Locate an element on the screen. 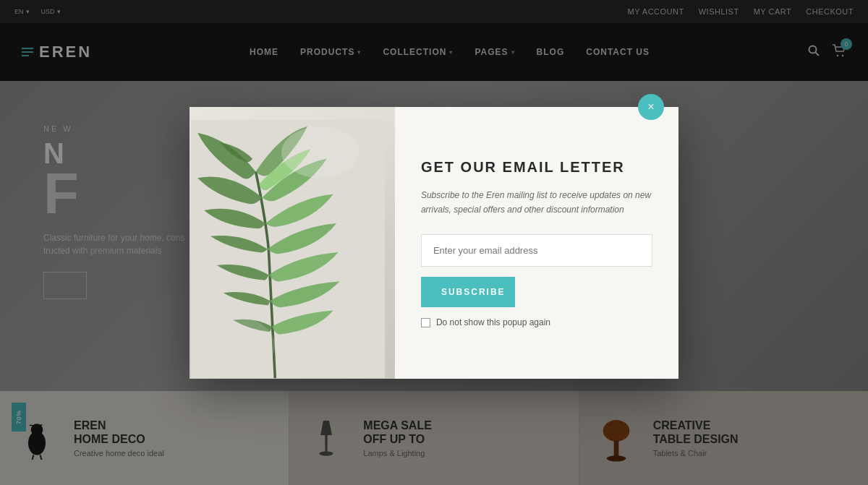  subscribe-button: SUBSCRIBE is located at coordinates (468, 292).